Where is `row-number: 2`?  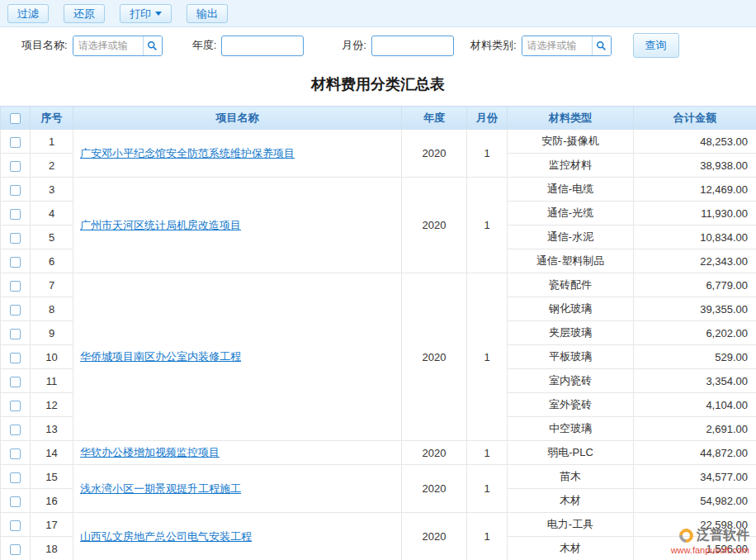 row-number: 2 is located at coordinates (52, 165).